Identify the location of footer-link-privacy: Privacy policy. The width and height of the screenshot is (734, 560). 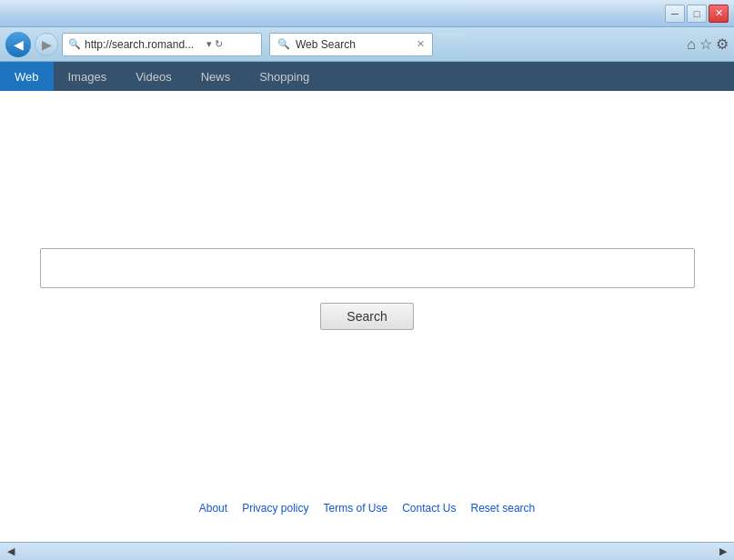
(275, 508).